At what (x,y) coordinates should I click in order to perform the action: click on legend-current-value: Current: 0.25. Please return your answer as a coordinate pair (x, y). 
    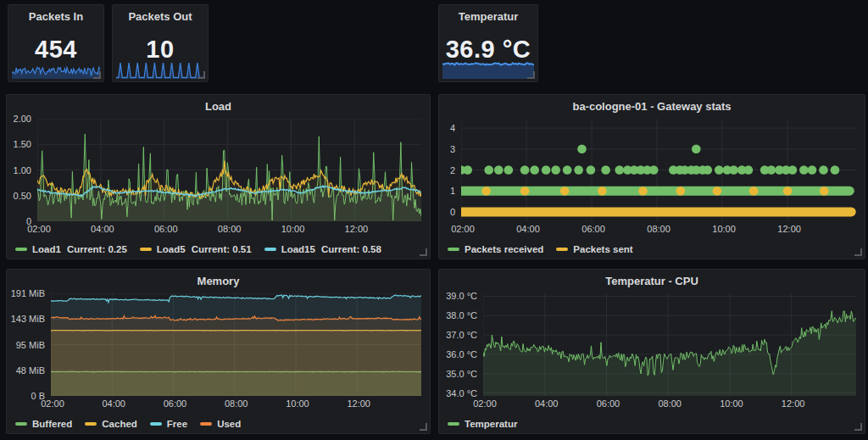
    Looking at the image, I should click on (97, 249).